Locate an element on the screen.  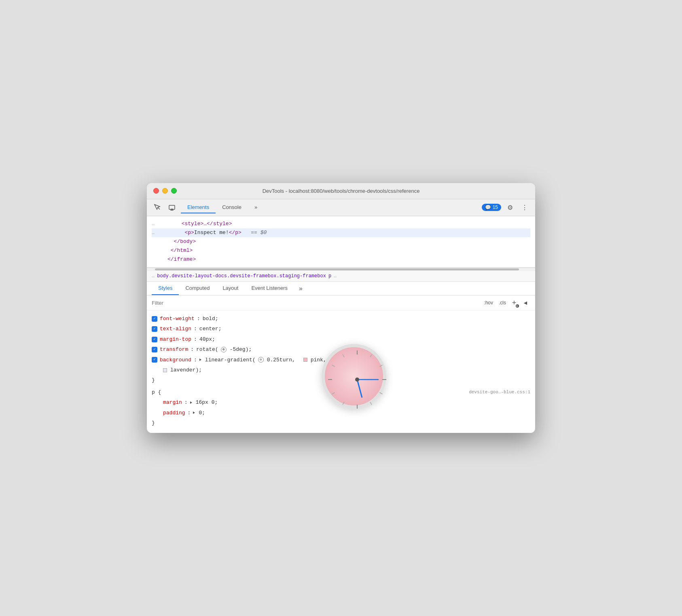
style-tag: <style>…</style> is located at coordinates (207, 224).